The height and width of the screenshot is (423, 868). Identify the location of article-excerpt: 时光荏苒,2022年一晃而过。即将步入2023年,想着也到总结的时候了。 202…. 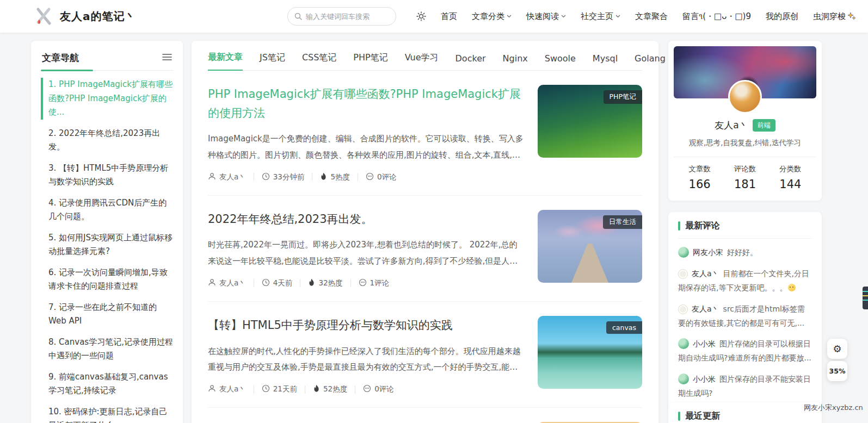
(366, 253).